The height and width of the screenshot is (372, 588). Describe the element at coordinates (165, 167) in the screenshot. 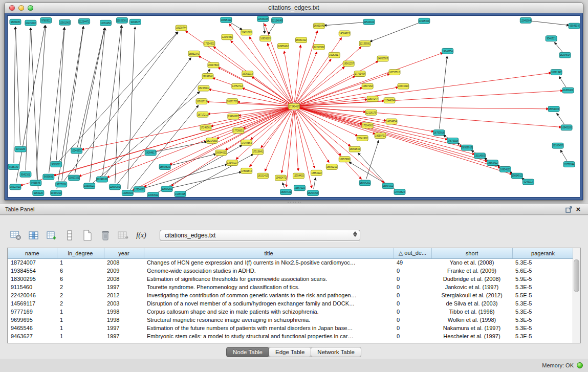

I see `graph-node: 18664523` at that location.